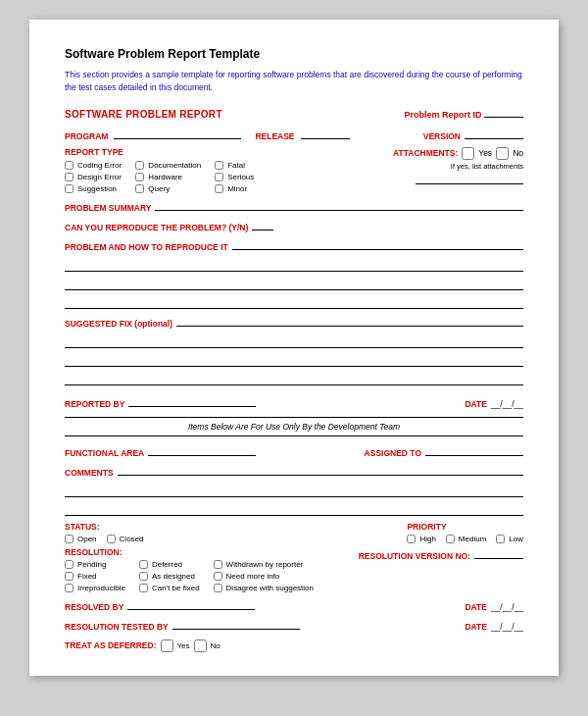 This screenshot has height=716, width=588. Describe the element at coordinates (421, 539) in the screenshot. I see `priority-high: High` at that location.